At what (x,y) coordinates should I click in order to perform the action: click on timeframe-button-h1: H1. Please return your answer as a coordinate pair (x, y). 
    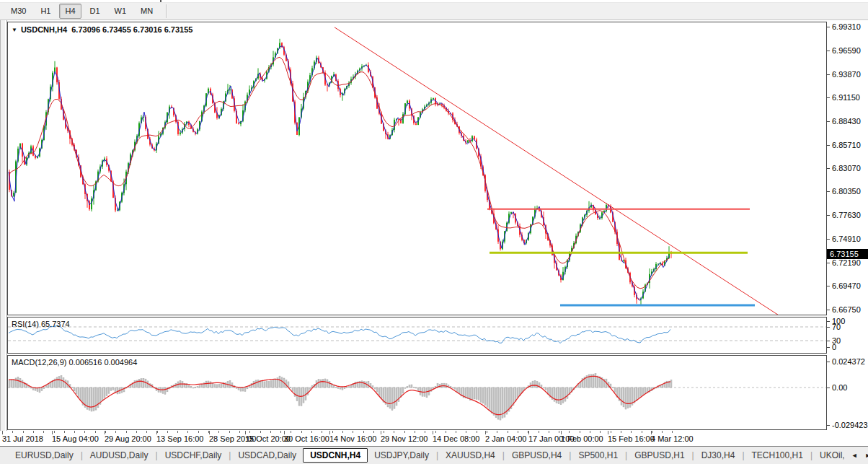
    Looking at the image, I should click on (45, 12).